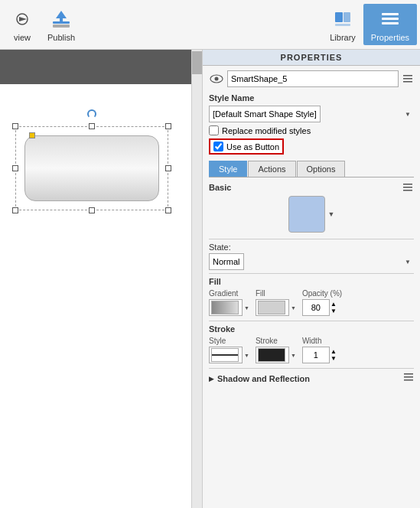 The image size is (420, 508). What do you see at coordinates (311, 303) in the screenshot?
I see `fill-row: Gradient Fill Opac` at bounding box center [311, 303].